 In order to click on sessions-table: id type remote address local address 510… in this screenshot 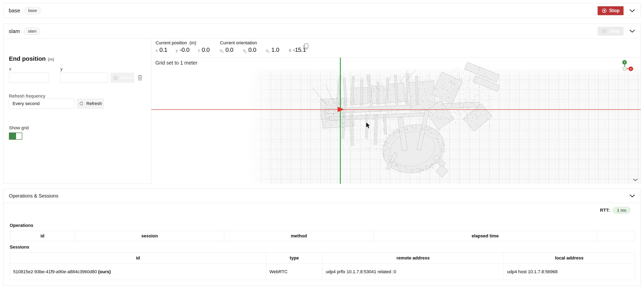, I will do `click(322, 266)`.